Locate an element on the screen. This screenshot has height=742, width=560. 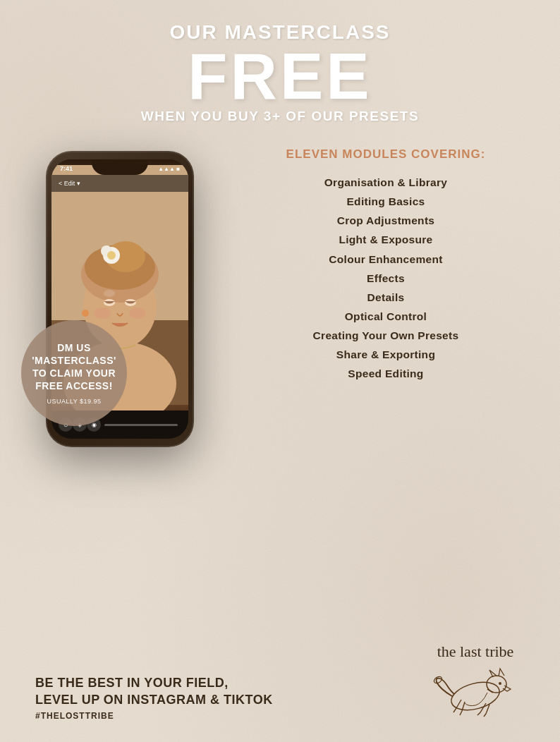
list-item: Effects is located at coordinates (386, 278).